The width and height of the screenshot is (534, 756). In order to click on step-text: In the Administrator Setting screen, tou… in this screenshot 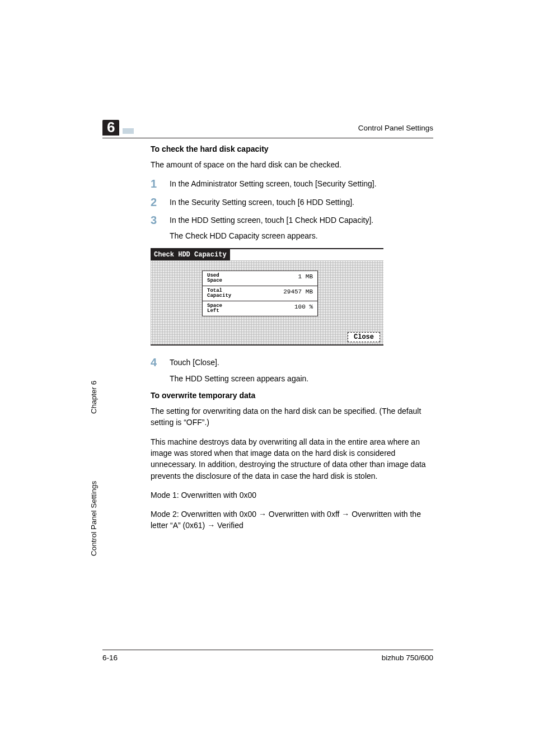, I will do `click(273, 184)`.